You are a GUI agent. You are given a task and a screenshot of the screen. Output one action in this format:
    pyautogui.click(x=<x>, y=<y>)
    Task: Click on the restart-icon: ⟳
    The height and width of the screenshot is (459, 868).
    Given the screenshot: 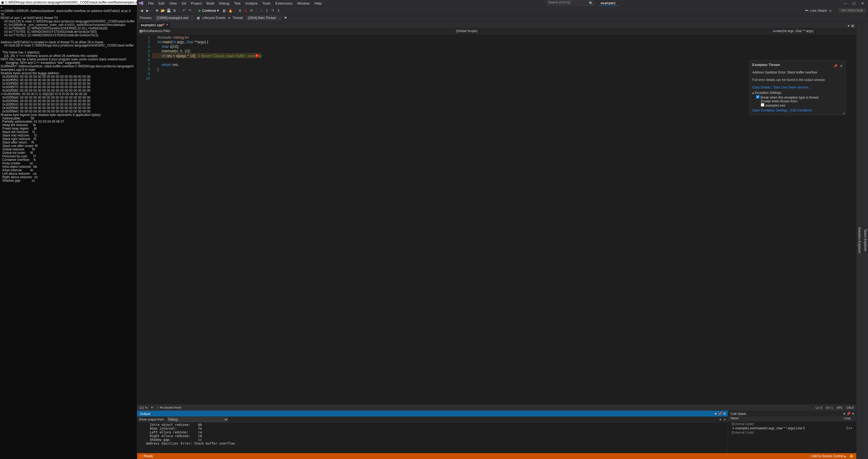 What is the action you would take?
    pyautogui.click(x=251, y=10)
    